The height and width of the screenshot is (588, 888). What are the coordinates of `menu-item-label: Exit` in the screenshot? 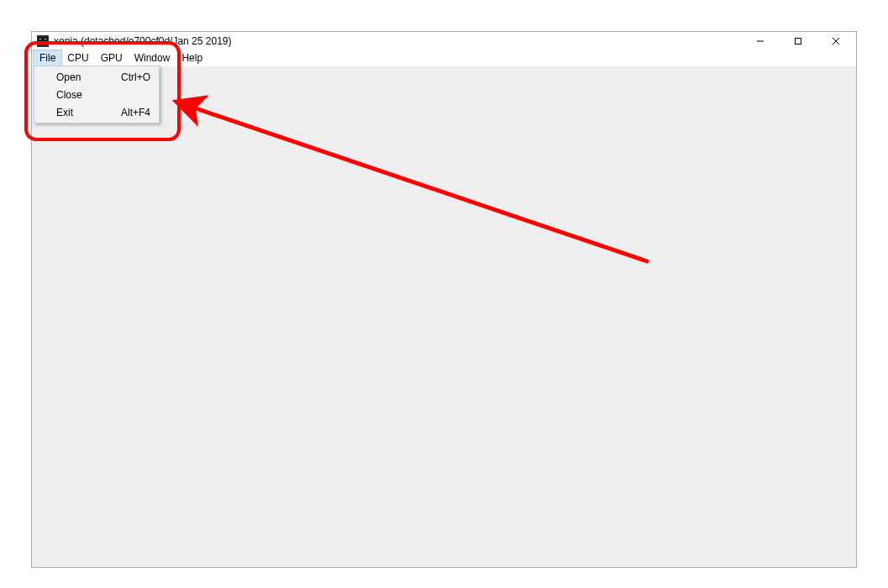 It's located at (89, 113).